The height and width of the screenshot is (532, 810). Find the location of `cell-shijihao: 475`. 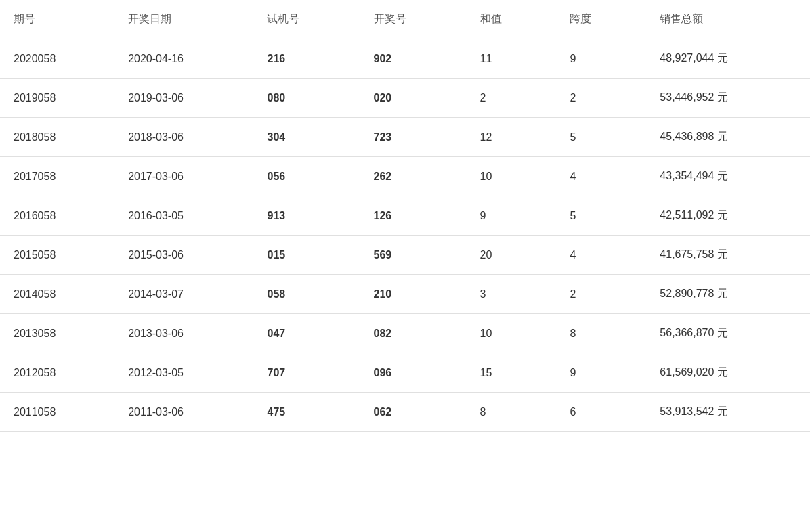

cell-shijihao: 475 is located at coordinates (306, 412).